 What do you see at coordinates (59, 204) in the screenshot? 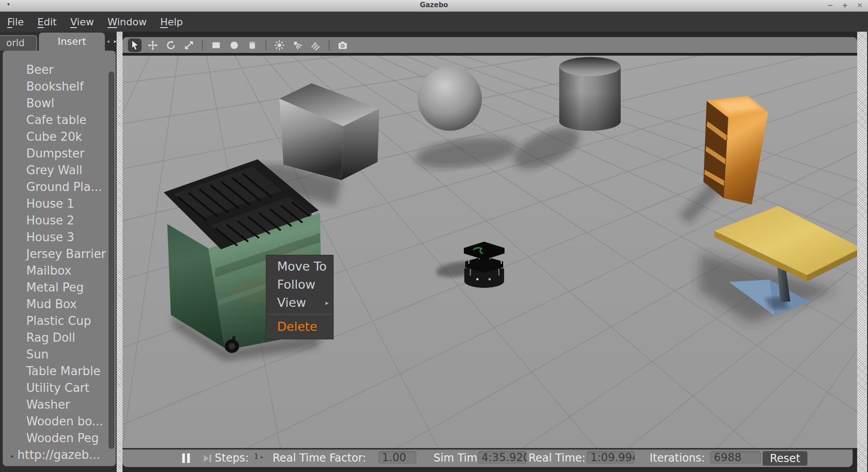
I see `sidebar-item-house-1: House 1` at bounding box center [59, 204].